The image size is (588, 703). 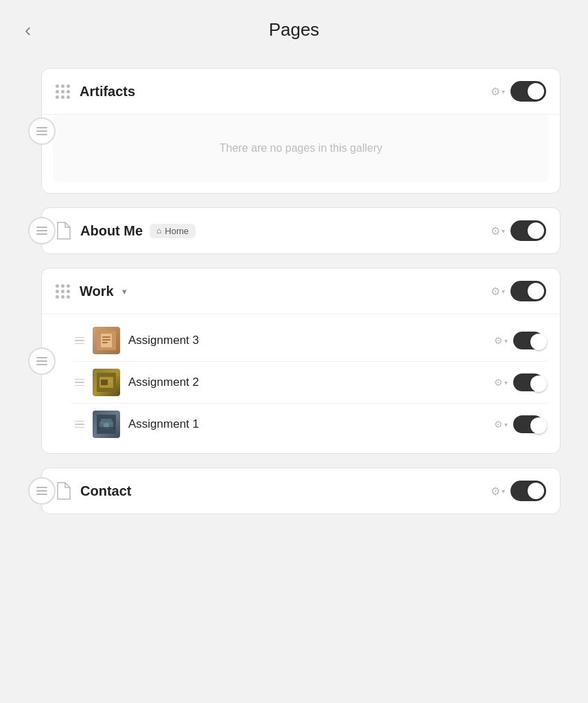 I want to click on artifacts-gear-button: ⚙ ▾, so click(x=498, y=92).